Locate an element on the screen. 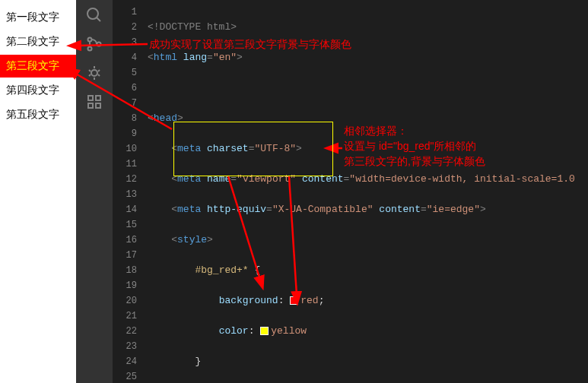 This screenshot has width=588, height=383. line-number: 13 is located at coordinates (125, 195).